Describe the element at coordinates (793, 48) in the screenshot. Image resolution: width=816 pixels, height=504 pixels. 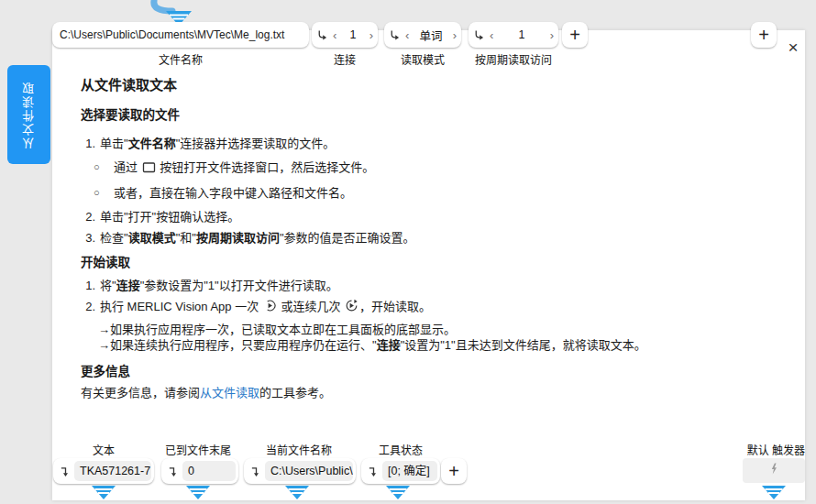
I see `close-icon: ×` at that location.